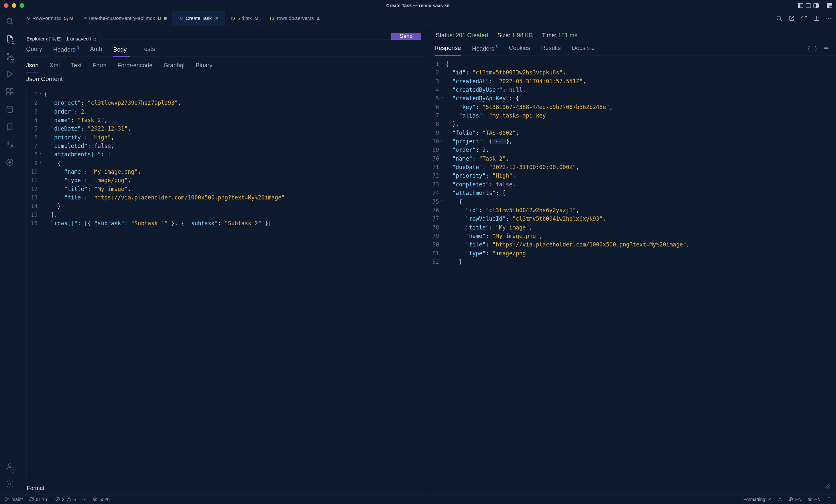  Describe the element at coordinates (66, 50) in the screenshot. I see `request-tab-headers: Headers3` at that location.